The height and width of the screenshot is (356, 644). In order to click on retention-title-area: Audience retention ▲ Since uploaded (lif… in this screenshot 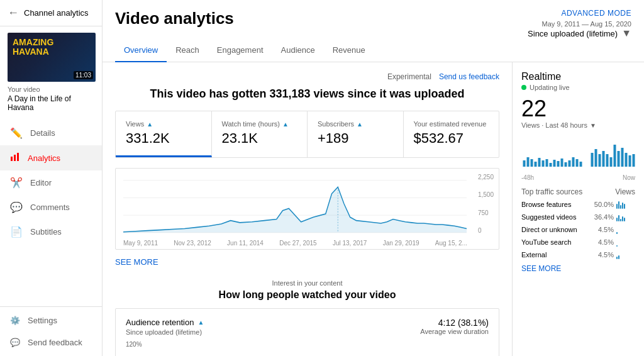, I will do `click(165, 327)`.